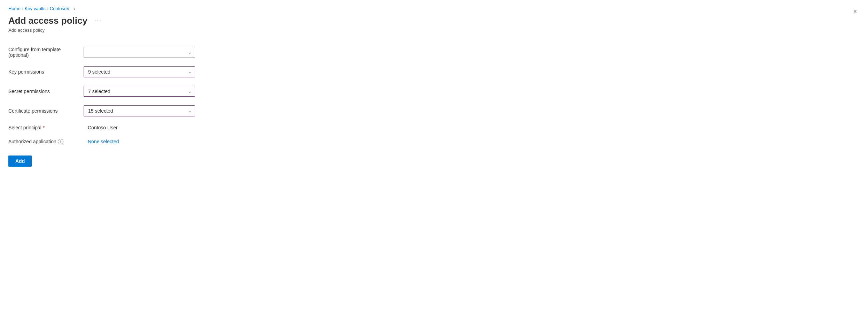  What do you see at coordinates (43, 128) in the screenshot?
I see `select-principal-label: Select principal *` at bounding box center [43, 128].